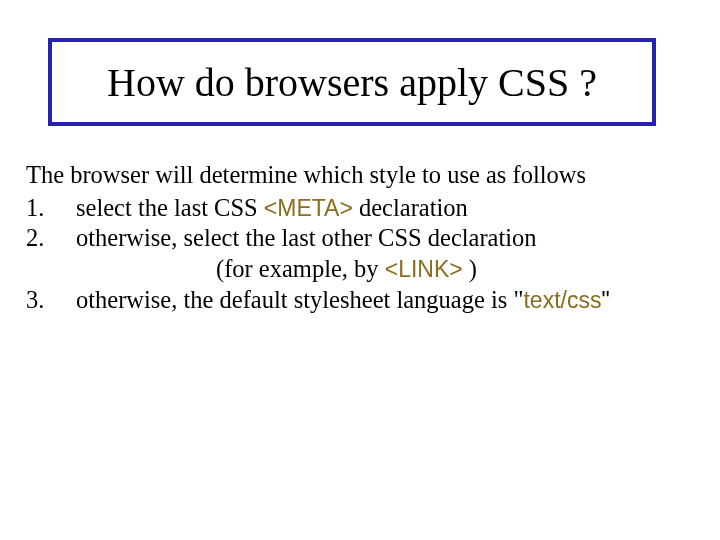 This screenshot has height=540, width=720. Describe the element at coordinates (170, 208) in the screenshot. I see `text-run: select the last CSS` at that location.